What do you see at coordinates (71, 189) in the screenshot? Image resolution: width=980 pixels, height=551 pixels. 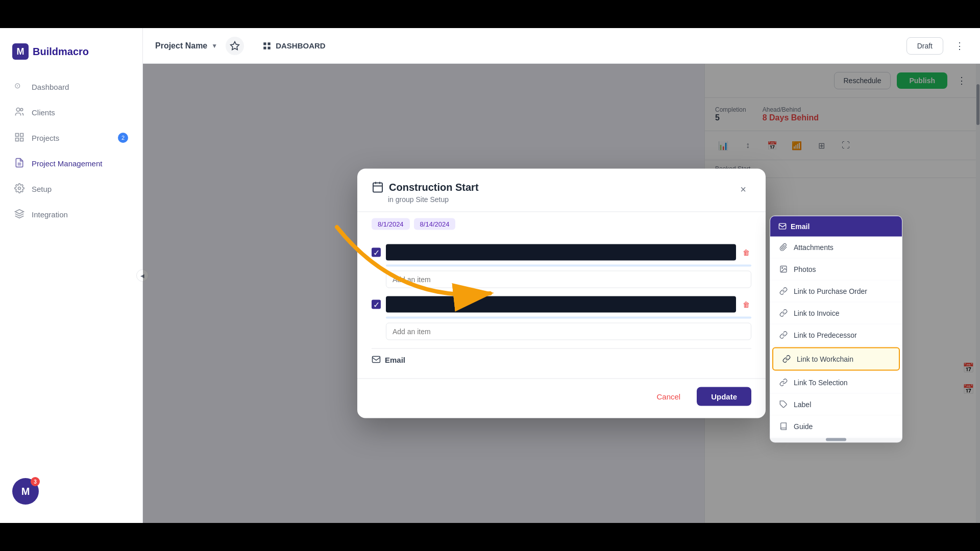 I see `sidebar-item-setup: Setup` at bounding box center [71, 189].